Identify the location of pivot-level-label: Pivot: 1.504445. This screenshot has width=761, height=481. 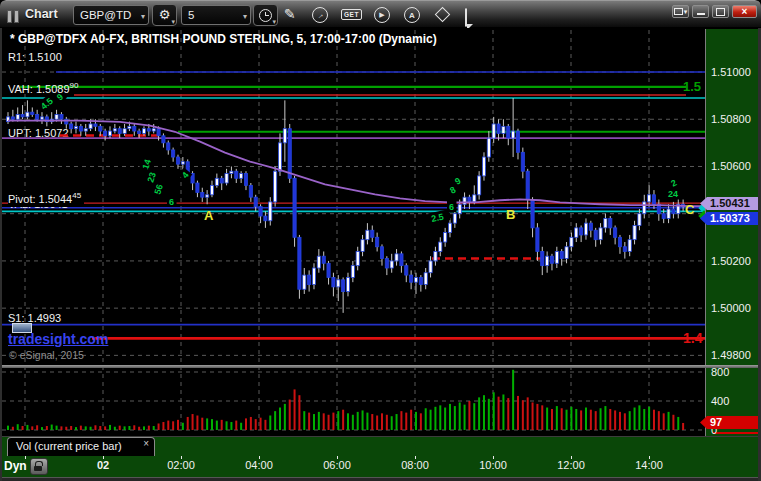
(46, 199).